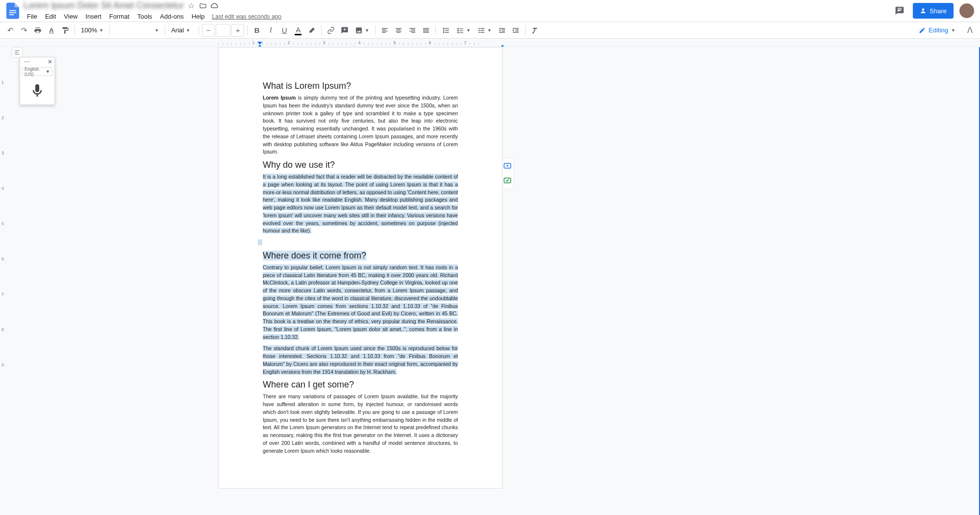 This screenshot has height=515, width=980. What do you see at coordinates (13, 11) in the screenshot?
I see `docs-logo-icon` at bounding box center [13, 11].